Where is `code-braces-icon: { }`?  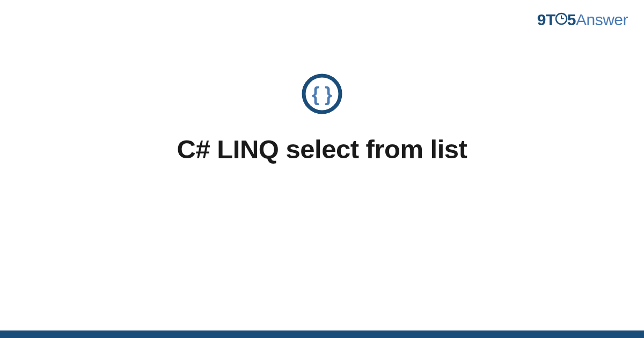 code-braces-icon: { } is located at coordinates (322, 95).